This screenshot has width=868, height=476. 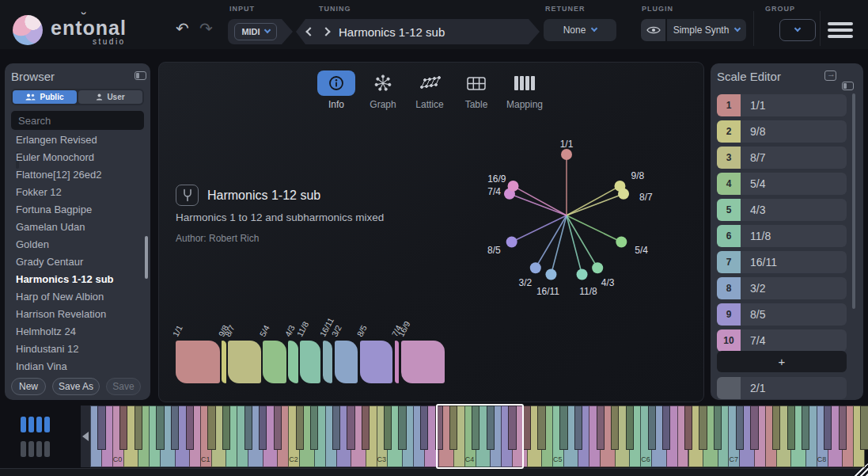 I want to click on list-item: Harrison Revelation, so click(x=74, y=314).